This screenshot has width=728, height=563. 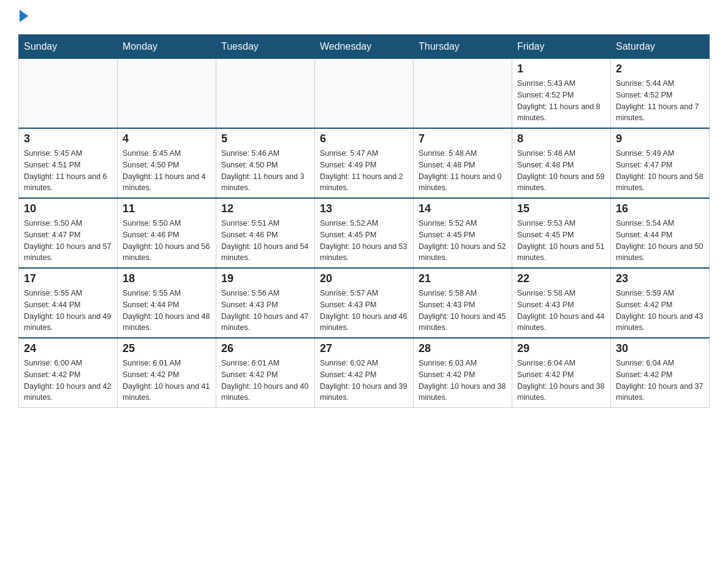 I want to click on day-number: 11, so click(x=167, y=209).